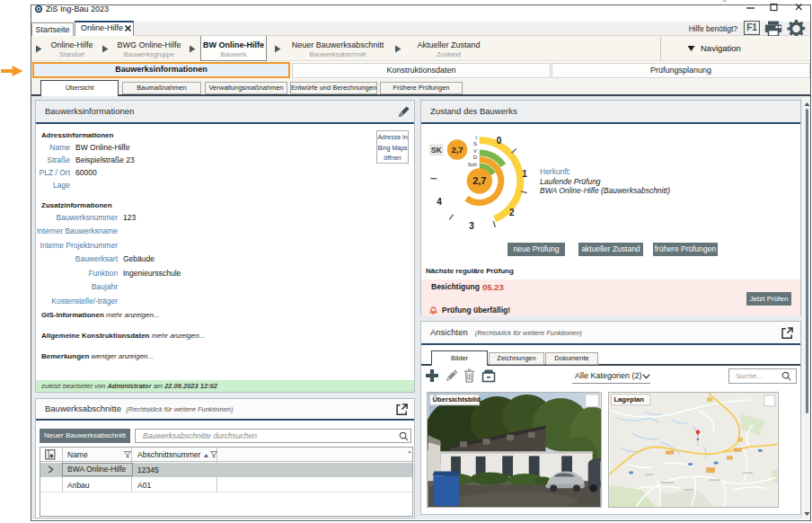 The image size is (812, 523). I want to click on svg-text: SK, so click(437, 150).